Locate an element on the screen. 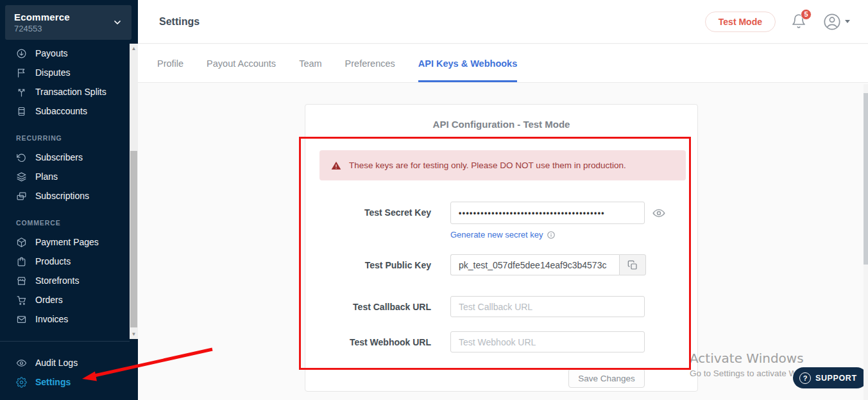  sidebar-bottom-nav: Audit Logs Settings is located at coordinates (65, 372).